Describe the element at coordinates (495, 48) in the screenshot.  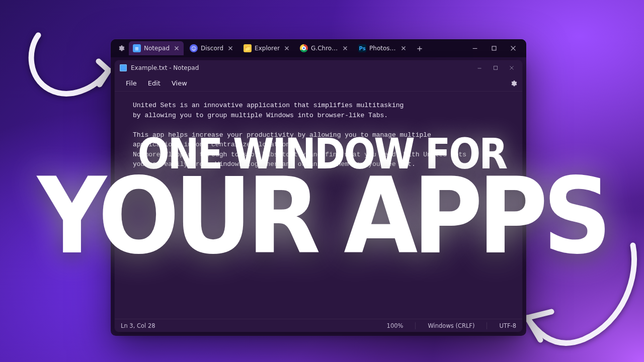
I see `host-window-controls` at that location.